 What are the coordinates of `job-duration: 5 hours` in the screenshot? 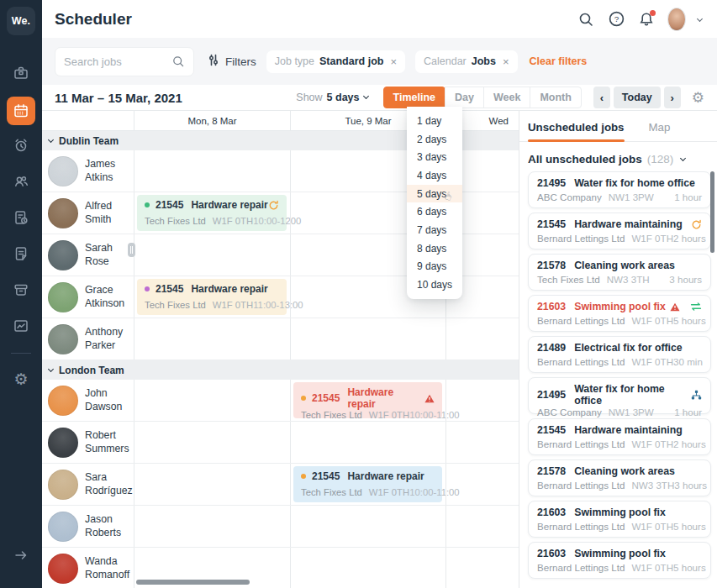 It's located at (689, 526).